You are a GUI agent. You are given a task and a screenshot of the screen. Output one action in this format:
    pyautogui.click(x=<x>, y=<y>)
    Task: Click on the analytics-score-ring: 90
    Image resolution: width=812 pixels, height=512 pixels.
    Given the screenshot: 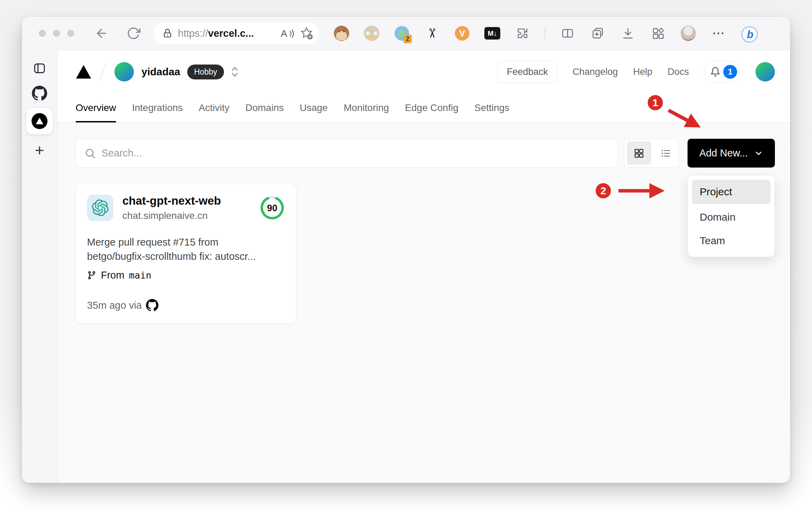 What is the action you would take?
    pyautogui.click(x=272, y=208)
    